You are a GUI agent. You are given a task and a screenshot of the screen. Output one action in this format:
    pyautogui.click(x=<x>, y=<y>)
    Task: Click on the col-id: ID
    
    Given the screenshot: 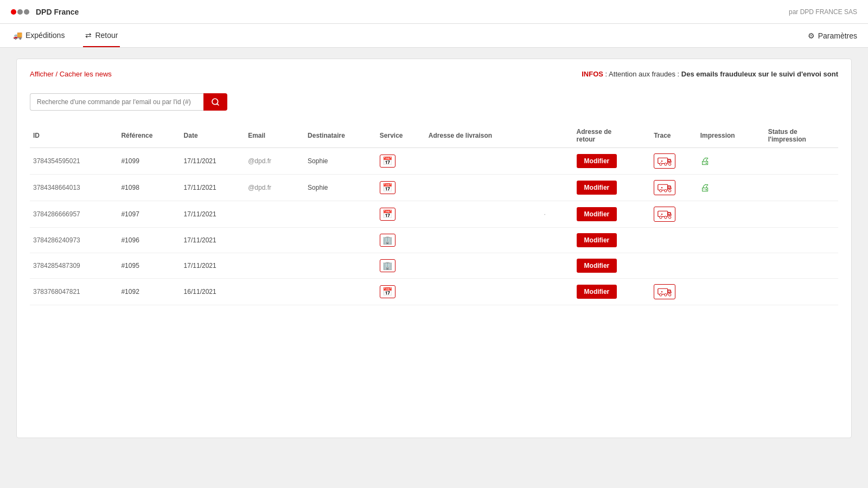 What is the action you would take?
    pyautogui.click(x=74, y=136)
    